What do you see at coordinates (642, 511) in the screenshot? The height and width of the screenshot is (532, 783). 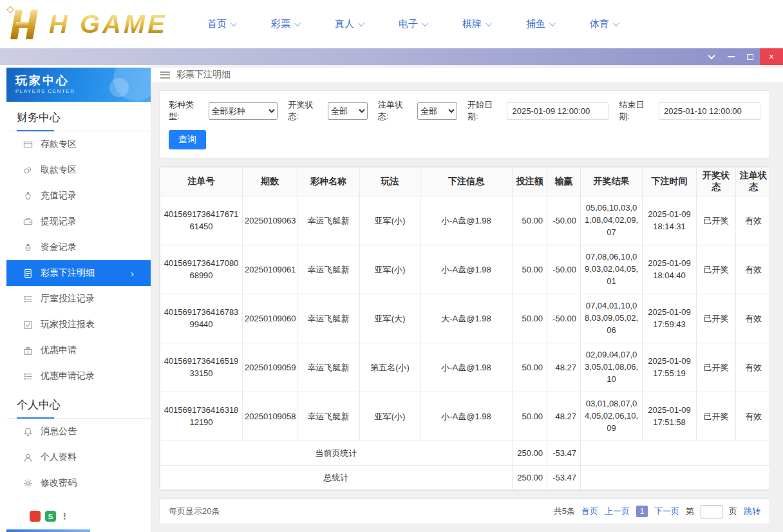 I see `current-page-badge: 1` at bounding box center [642, 511].